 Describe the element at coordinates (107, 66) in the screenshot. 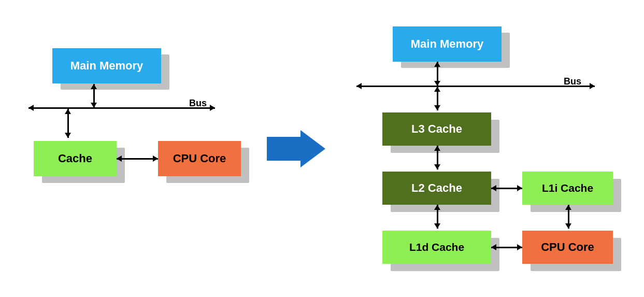

I see `main-memory-label-left: Main Memory` at that location.